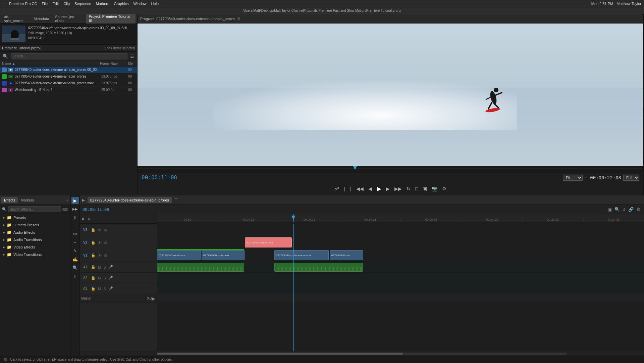 The height and width of the screenshot is (363, 644). Describe the element at coordinates (93, 267) in the screenshot. I see `a1-lock-icon: 🔒` at that location.